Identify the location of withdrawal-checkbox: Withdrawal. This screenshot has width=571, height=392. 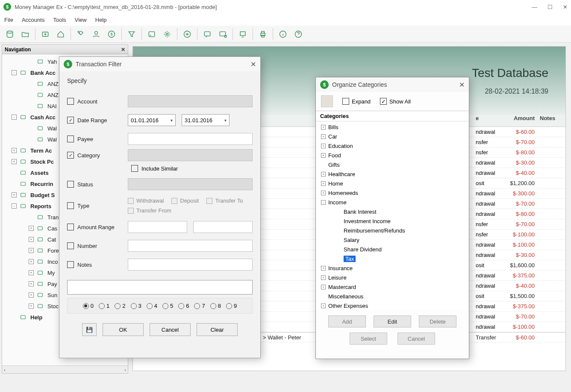
(146, 201).